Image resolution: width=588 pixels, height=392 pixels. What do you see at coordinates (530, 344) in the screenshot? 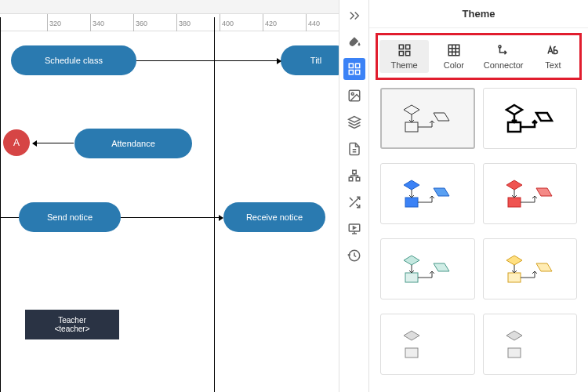
I see `theme-preset-extra2` at bounding box center [530, 344].